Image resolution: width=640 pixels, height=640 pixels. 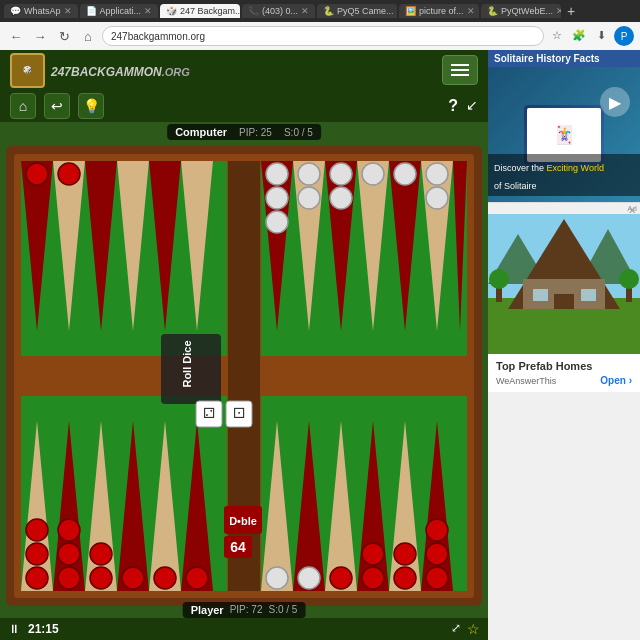 What do you see at coordinates (200, 11) in the screenshot?
I see `tab-backgammon: 🎲 247 Backgam... ✕` at bounding box center [200, 11].